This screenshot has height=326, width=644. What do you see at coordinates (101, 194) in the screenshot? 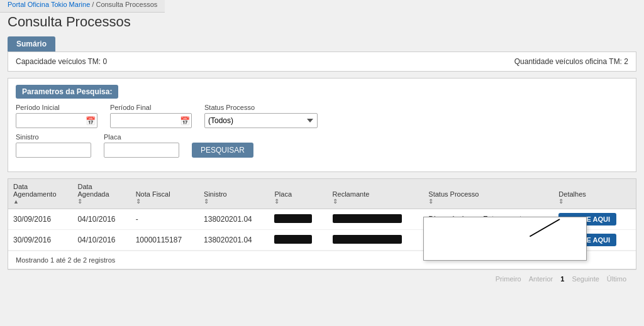
I see `col-data-agendada: Data Agendada ⇕` at bounding box center [101, 194].